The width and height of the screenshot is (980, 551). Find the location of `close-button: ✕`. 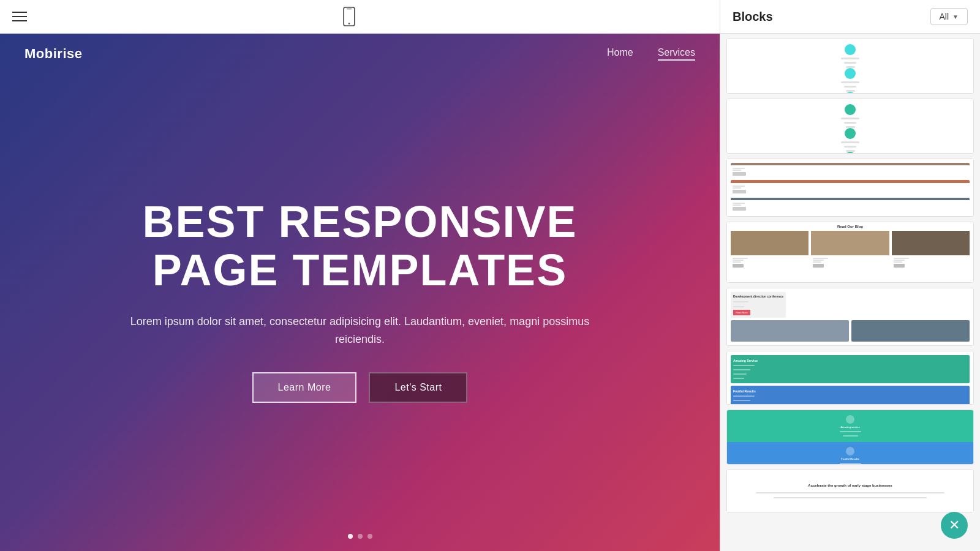

close-button: ✕ is located at coordinates (954, 525).